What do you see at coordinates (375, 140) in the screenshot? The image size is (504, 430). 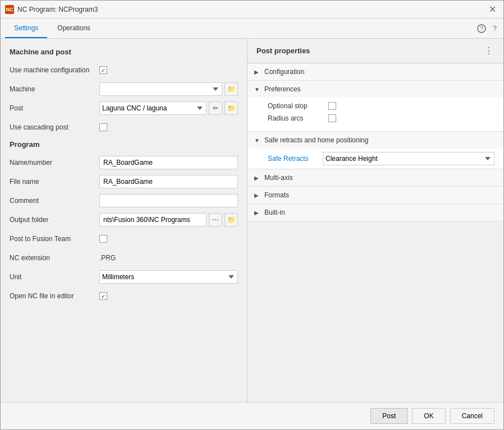 I see `safe-retracts-header: ▼ Safe retracts and home positioning` at bounding box center [375, 140].